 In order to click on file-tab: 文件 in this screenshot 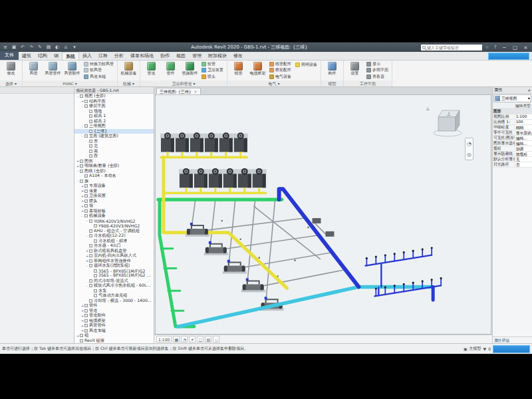, I will do `click(9, 56)`.